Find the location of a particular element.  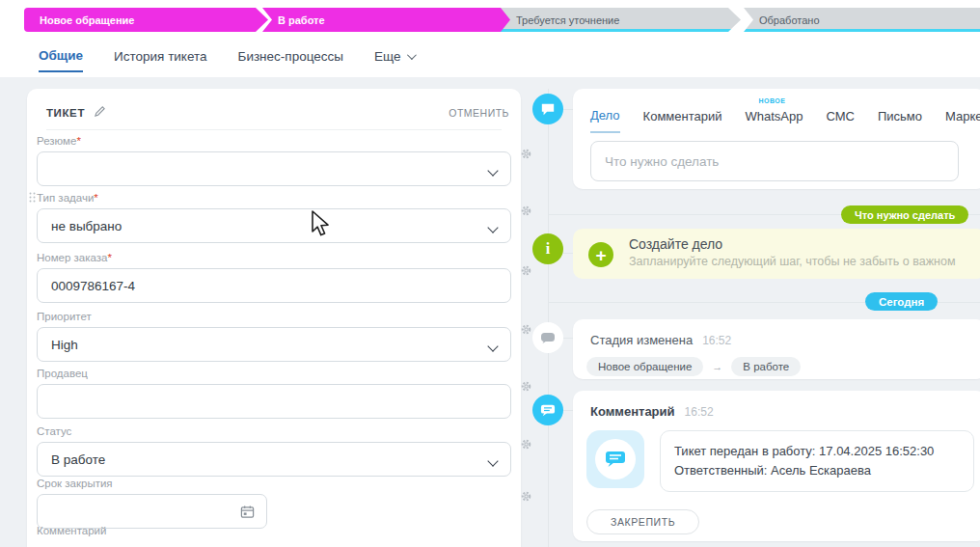

comment-icon is located at coordinates (548, 410).